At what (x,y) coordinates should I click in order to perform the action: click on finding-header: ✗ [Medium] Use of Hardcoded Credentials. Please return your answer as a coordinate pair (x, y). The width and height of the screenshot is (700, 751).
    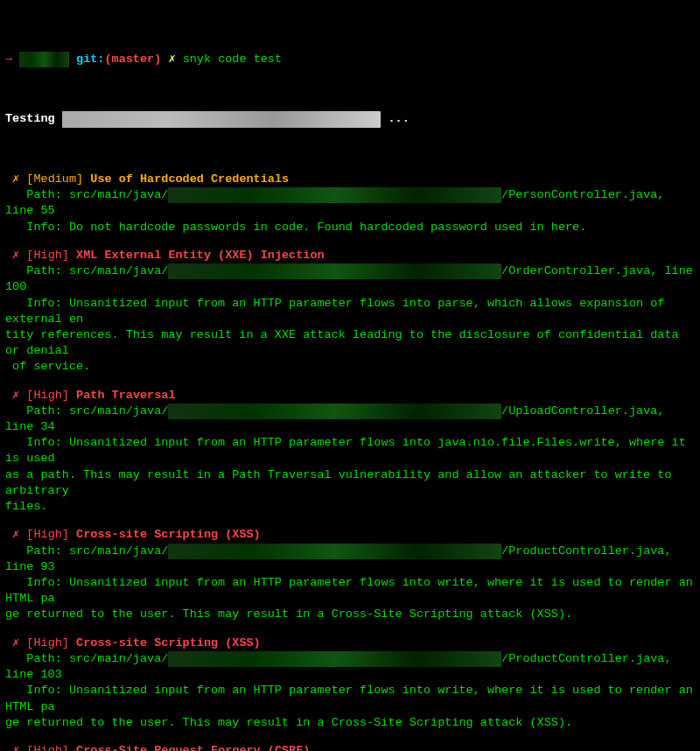
    Looking at the image, I should click on (350, 179).